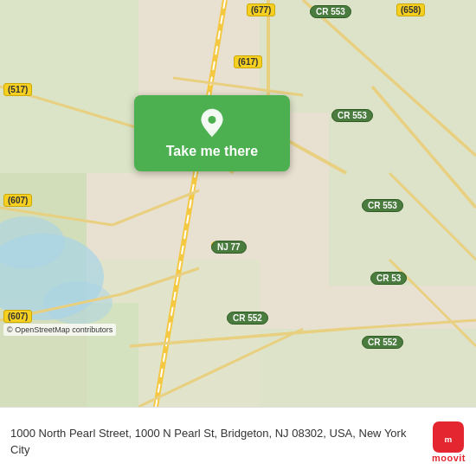 Image resolution: width=476 pixels, height=476 pixels. What do you see at coordinates (238, 441) in the screenshot?
I see `info-bar: 1000 North Pearl Street, 1000 N Pearl St…` at bounding box center [238, 441].